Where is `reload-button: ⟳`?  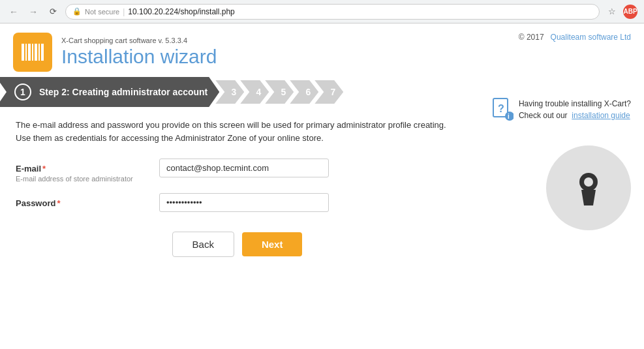
reload-button: ⟳ is located at coordinates (53, 12).